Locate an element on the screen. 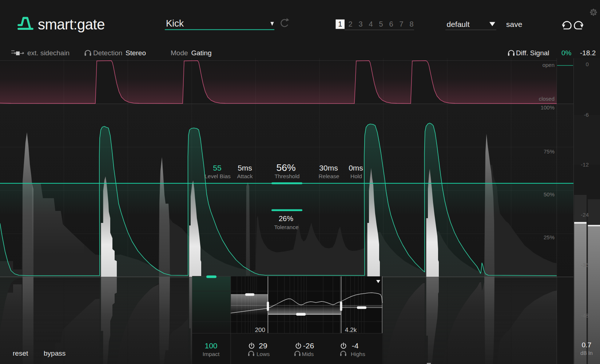 The width and height of the screenshot is (600, 364). svg-text: 30ms is located at coordinates (328, 168).